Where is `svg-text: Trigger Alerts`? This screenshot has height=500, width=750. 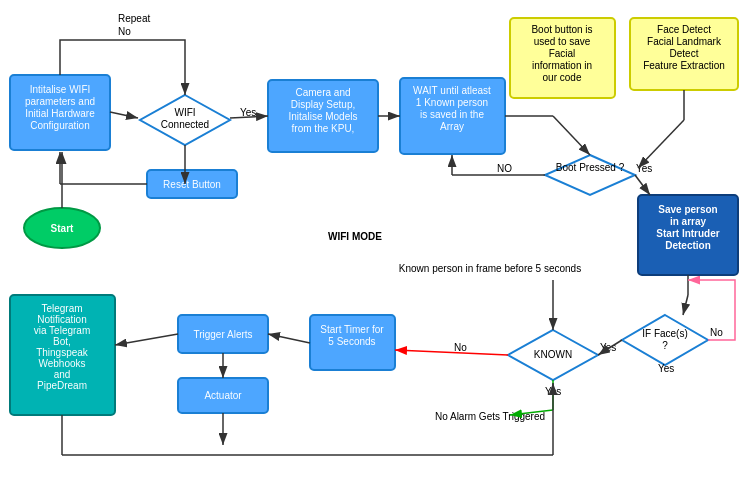 svg-text: Trigger Alerts is located at coordinates (222, 334).